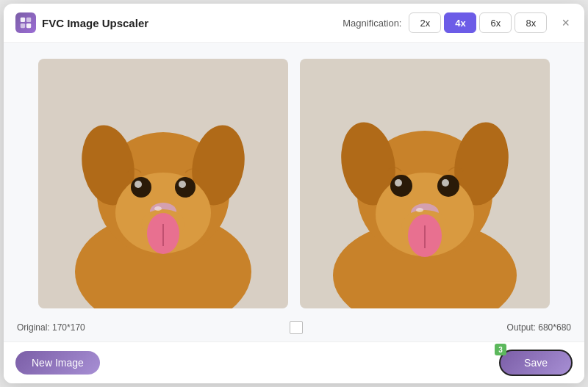  Describe the element at coordinates (478, 23) in the screenshot. I see `magnification-controls: 2x 4x 6x 8x` at that location.